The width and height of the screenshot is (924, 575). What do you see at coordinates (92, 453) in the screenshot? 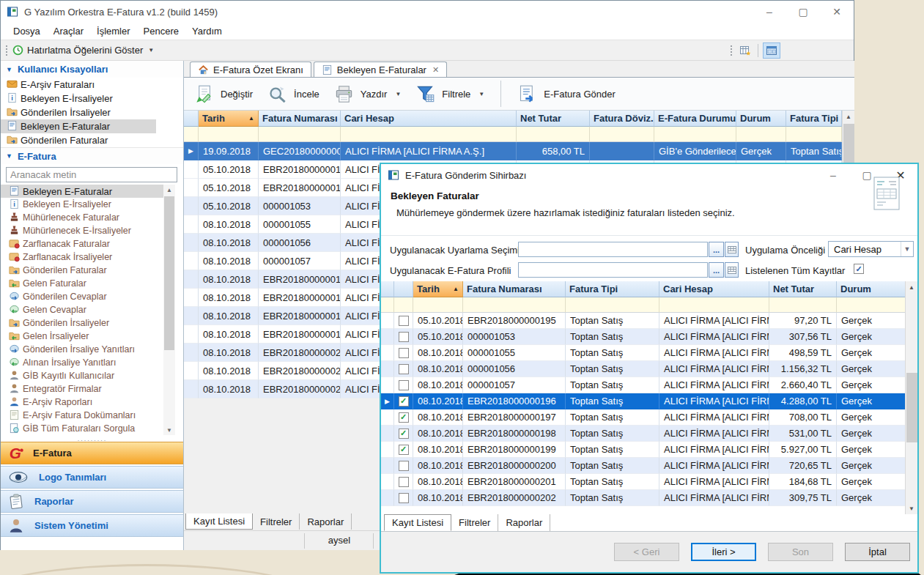
I see `panel-e-fatura: GE-Fatura` at bounding box center [92, 453].